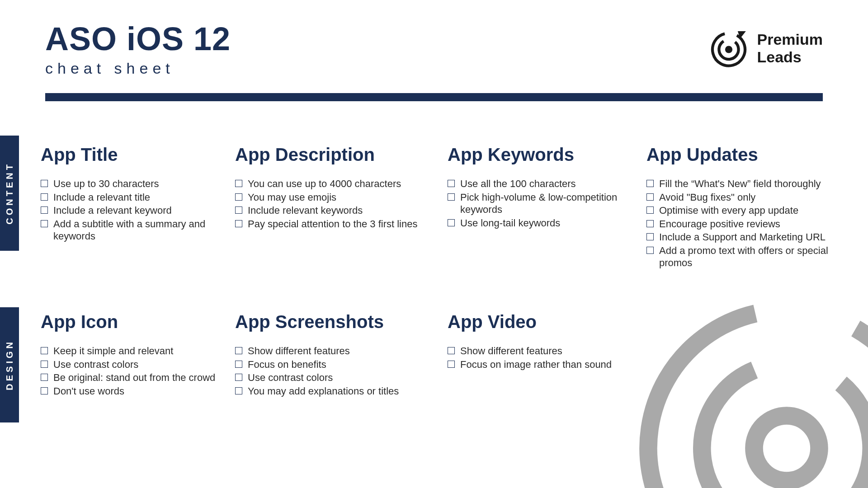  What do you see at coordinates (790, 57) in the screenshot?
I see `brand-name-line2: Leads` at bounding box center [790, 57].